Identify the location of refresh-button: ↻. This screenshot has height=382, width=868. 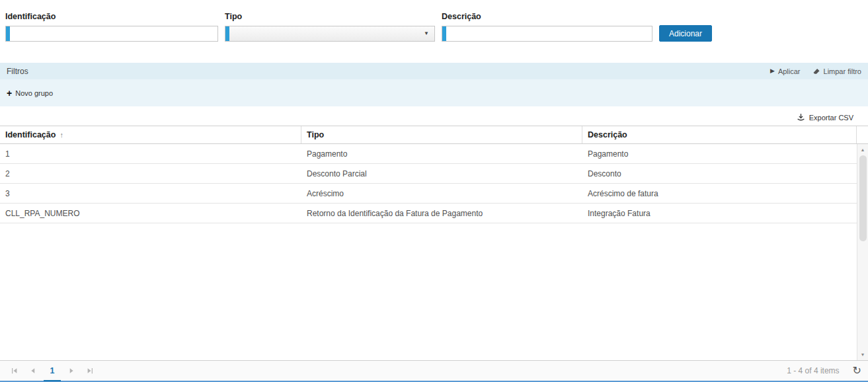
(857, 371).